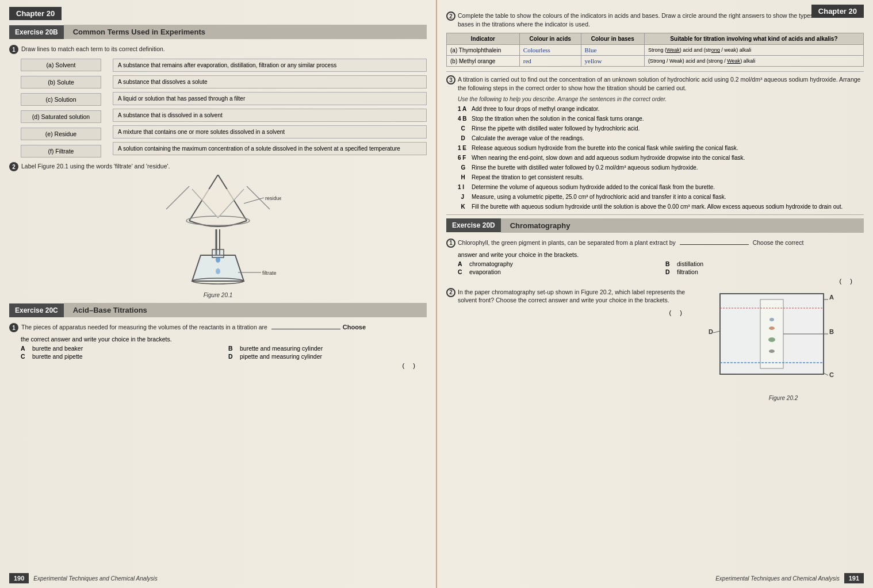 This screenshot has height=588, width=873. I want to click on step-j-text: Measure, using a volumetric pipette, 25.…, so click(599, 197).